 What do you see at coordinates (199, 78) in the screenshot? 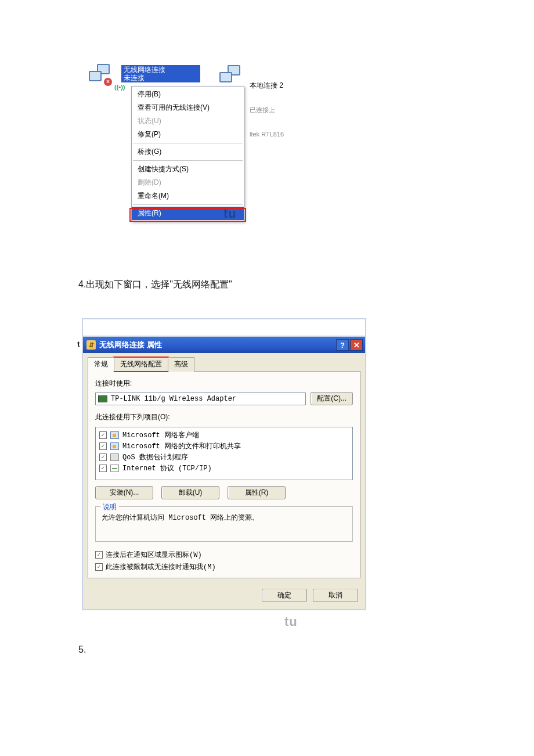
I see `context-menu-screenshot: × ((•)) 无线网络连接 未连接 本地连接 2 已连接上 ltek RTL8…` at bounding box center [199, 78].